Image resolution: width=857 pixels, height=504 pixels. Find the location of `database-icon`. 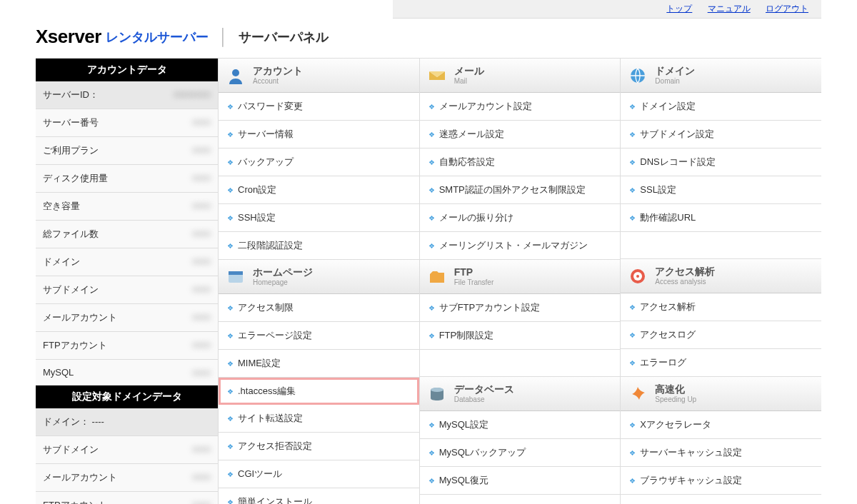

database-icon is located at coordinates (437, 394).